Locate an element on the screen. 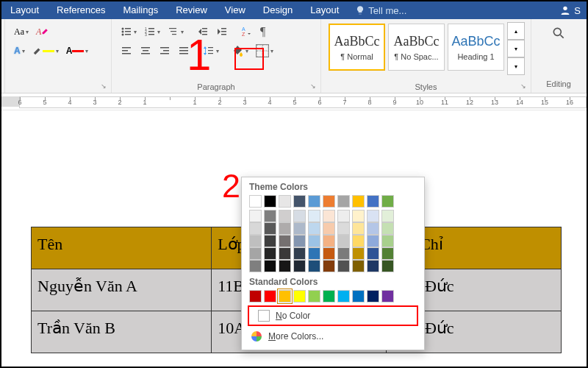 The height and width of the screenshot is (368, 588). more-colors-option: More Colors... is located at coordinates (333, 336).